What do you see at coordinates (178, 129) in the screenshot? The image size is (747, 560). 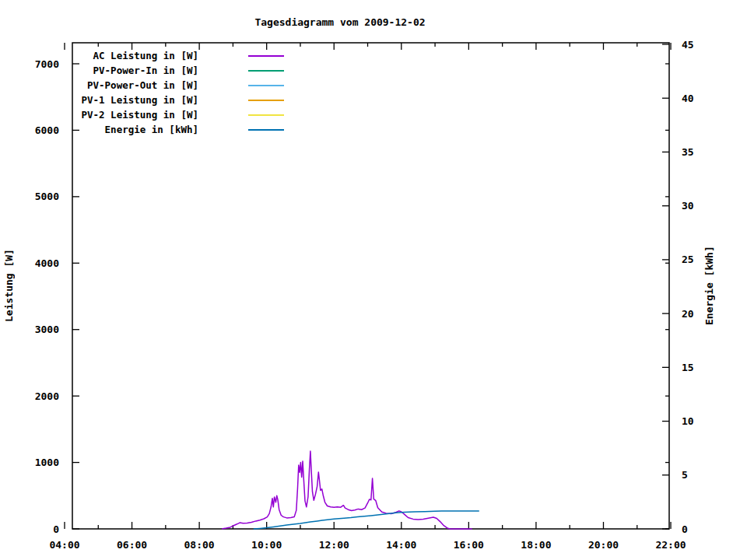 I see `legend-item-5: Energie in [kWh]` at bounding box center [178, 129].